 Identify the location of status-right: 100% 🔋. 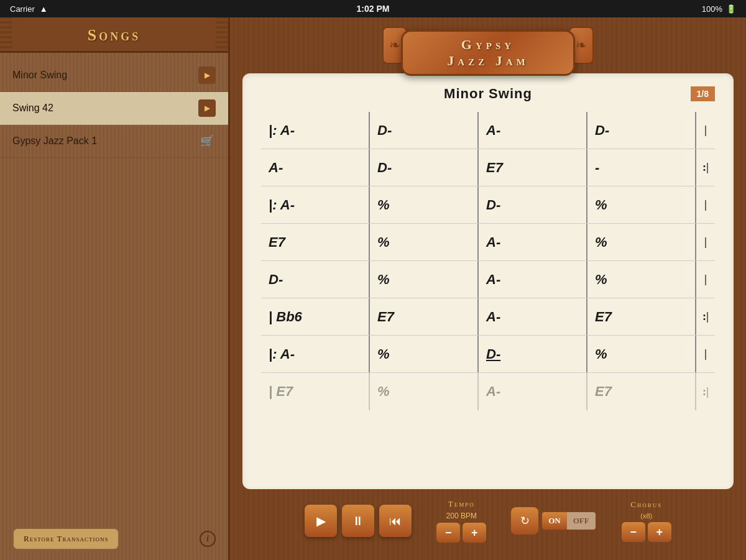
(719, 9).